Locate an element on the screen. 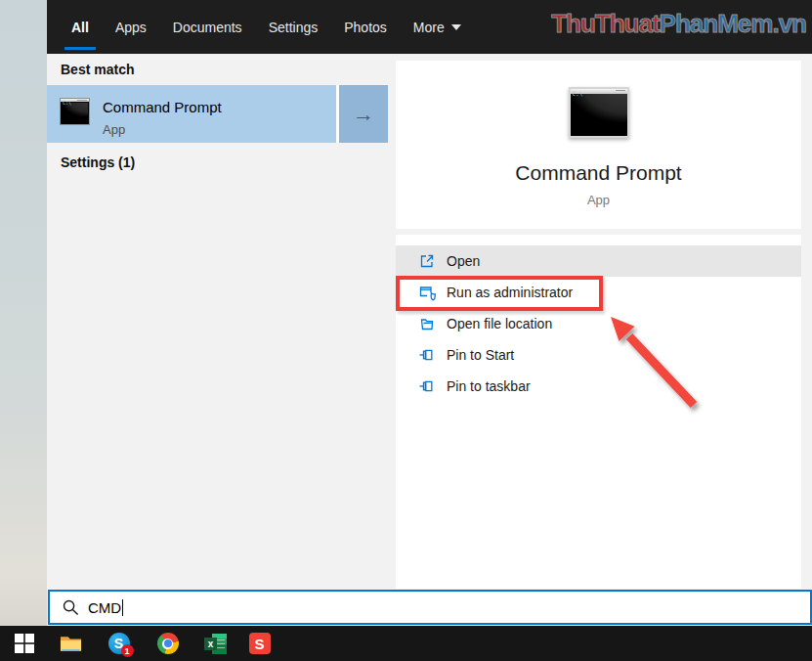 Image resolution: width=812 pixels, height=661 pixels. chevron-down-icon is located at coordinates (456, 27).